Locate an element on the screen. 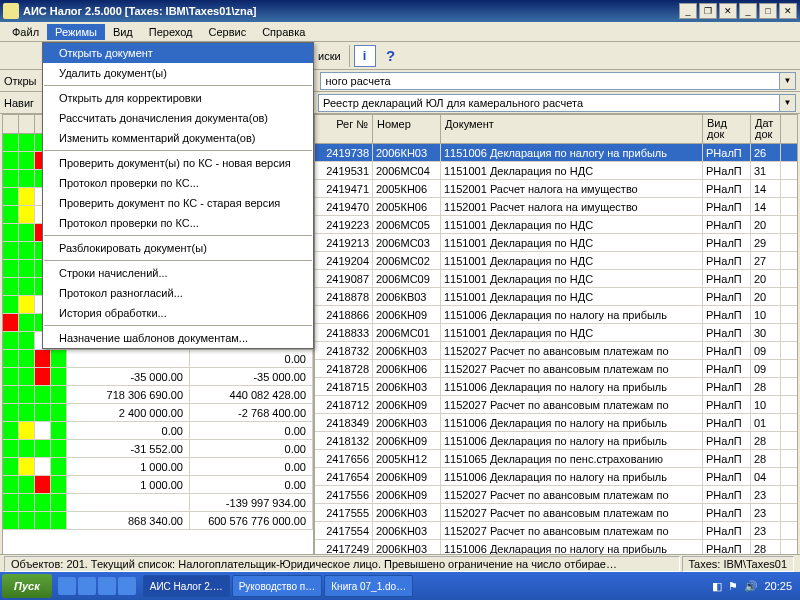  table-row: 0.000.00 is located at coordinates (158, 431).